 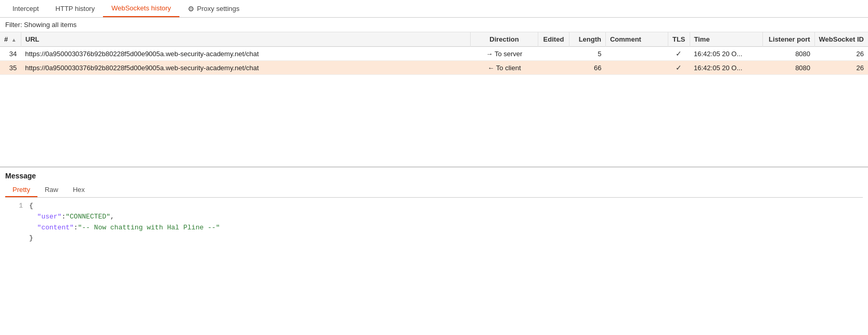 What do you see at coordinates (637, 40) in the screenshot?
I see `col-header-comment: Comment` at bounding box center [637, 40].